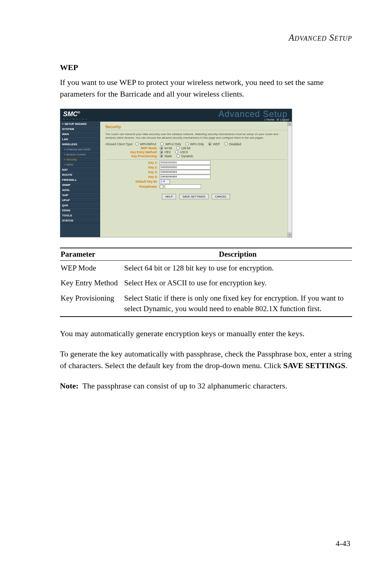  I want to click on security-heading: Security, so click(196, 127).